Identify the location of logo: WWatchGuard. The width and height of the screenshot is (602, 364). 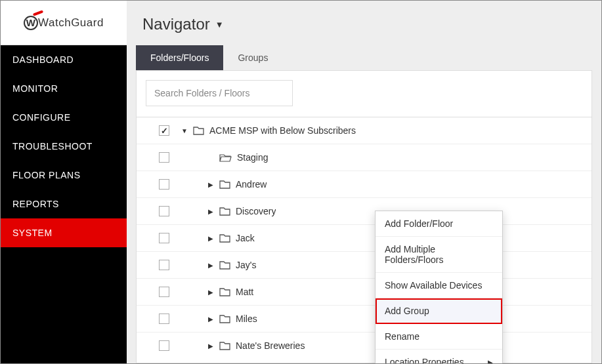
(64, 23).